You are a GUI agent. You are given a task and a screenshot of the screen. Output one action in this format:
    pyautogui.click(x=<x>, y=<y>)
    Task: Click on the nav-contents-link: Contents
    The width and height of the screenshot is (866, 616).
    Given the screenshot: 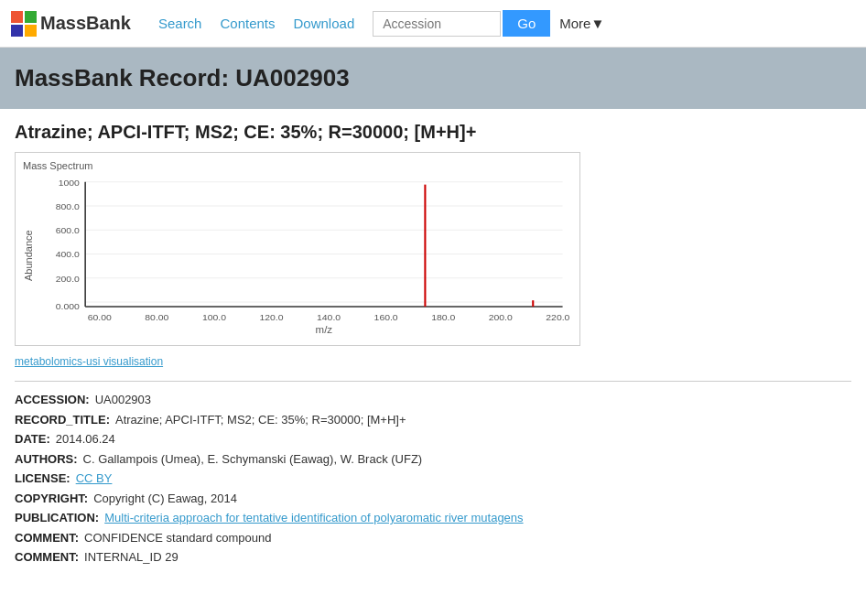 What is the action you would take?
    pyautogui.click(x=247, y=24)
    